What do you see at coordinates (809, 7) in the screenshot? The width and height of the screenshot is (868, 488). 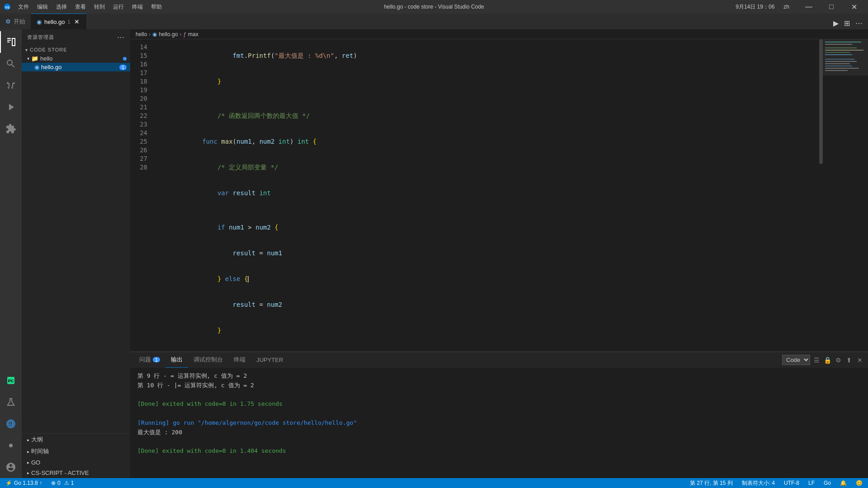 I see `minimize-button: —` at bounding box center [809, 7].